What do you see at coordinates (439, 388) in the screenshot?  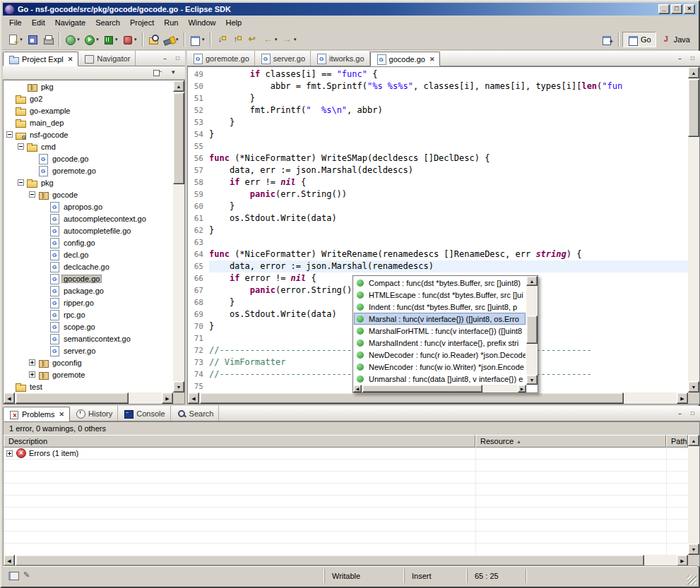 I see `popup-hscrollbar` at bounding box center [439, 388].